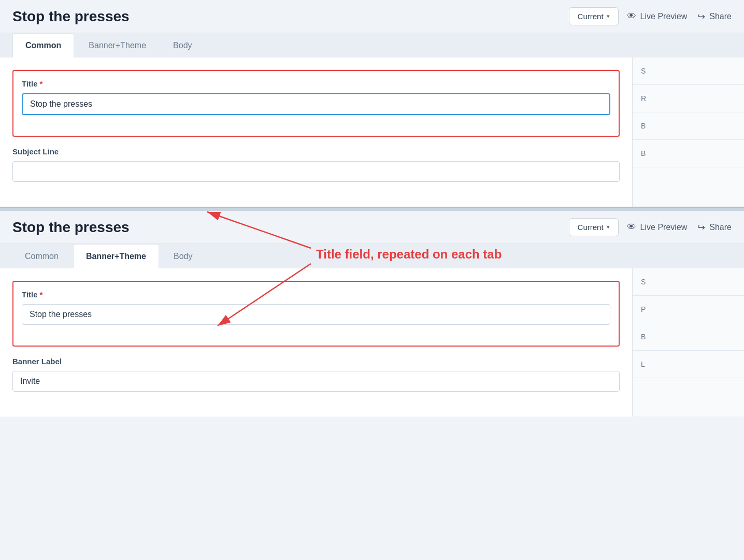  I want to click on share-label-2: Share, so click(720, 227).